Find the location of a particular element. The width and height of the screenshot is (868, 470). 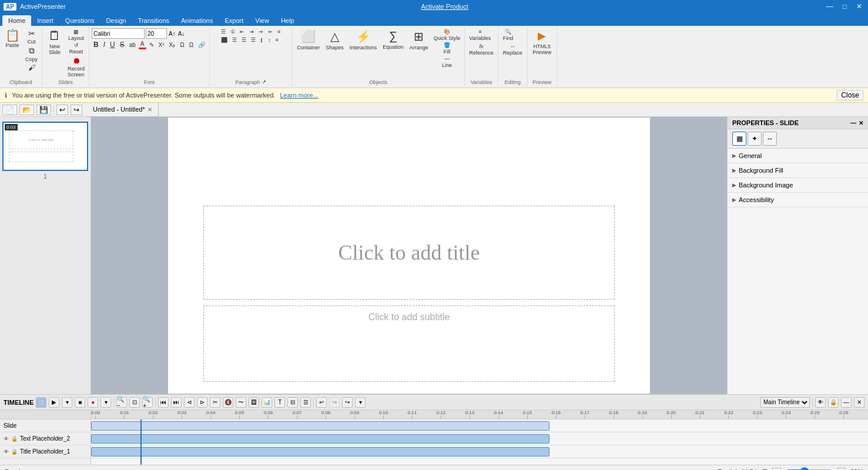

timeline-eye-toggle: 👁 is located at coordinates (820, 402).